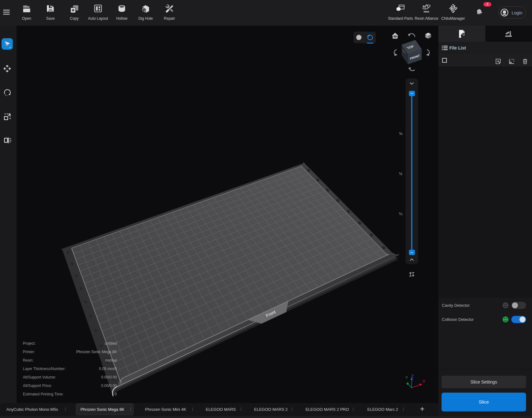 This screenshot has height=418, width=532. I want to click on svg-text: X, so click(424, 381).